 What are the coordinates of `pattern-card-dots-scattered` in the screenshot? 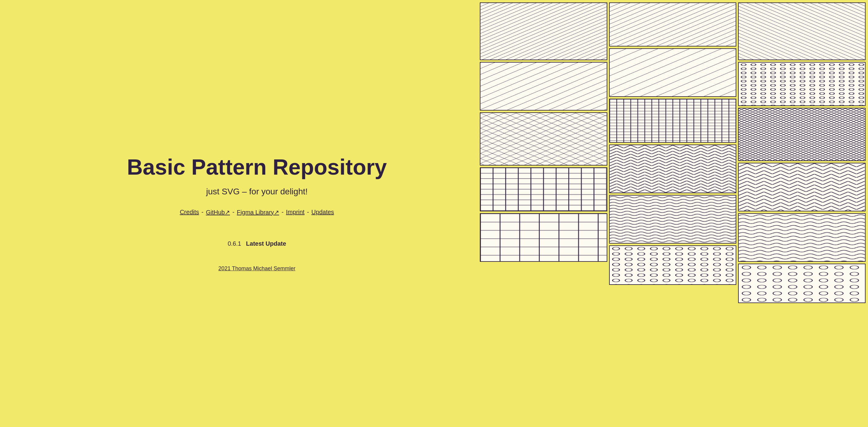 It's located at (802, 283).